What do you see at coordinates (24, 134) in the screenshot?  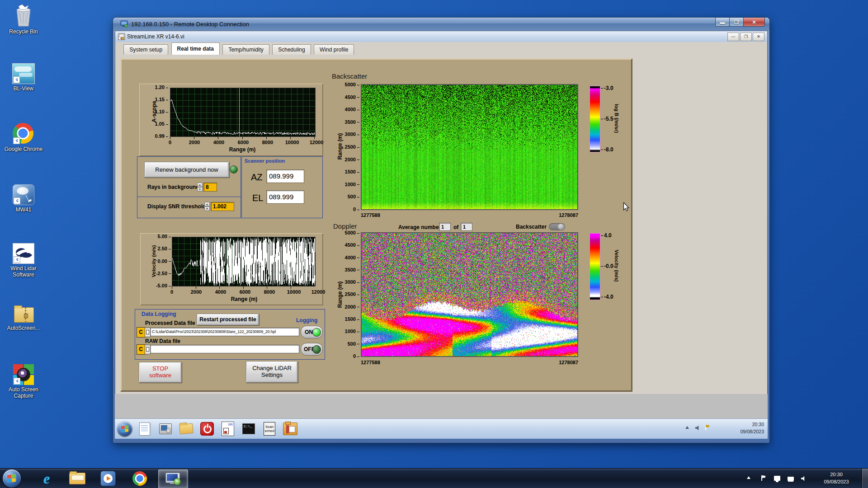 I see `chrome-icon` at bounding box center [24, 134].